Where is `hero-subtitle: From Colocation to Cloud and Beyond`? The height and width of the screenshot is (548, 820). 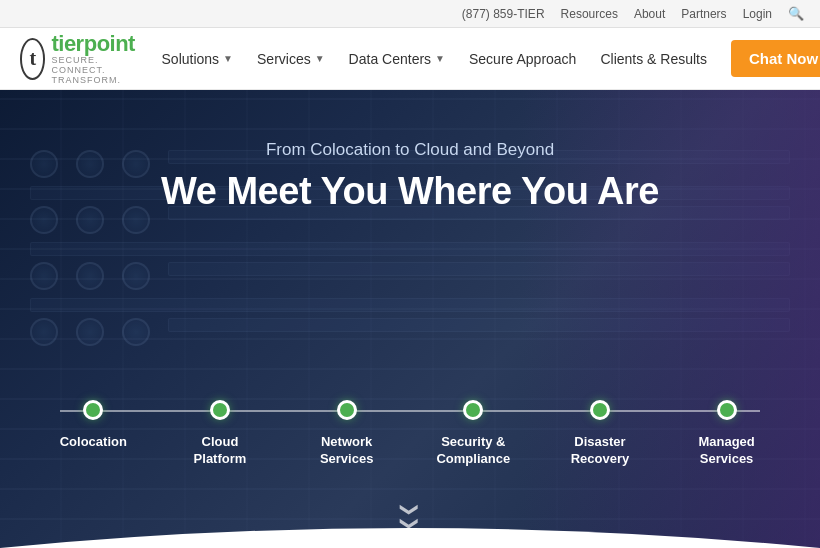 hero-subtitle: From Colocation to Cloud and Beyond is located at coordinates (410, 150).